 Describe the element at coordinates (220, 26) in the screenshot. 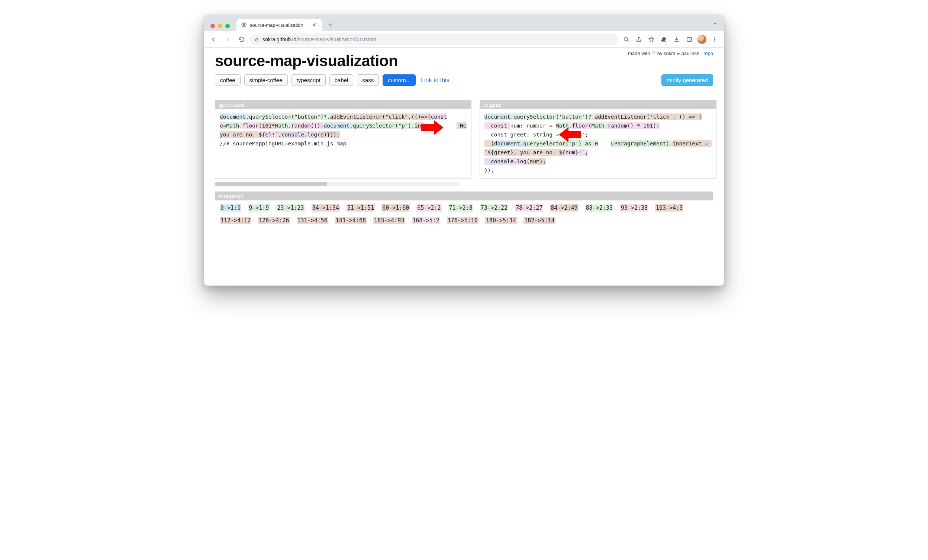

I see `window-minimize-icon` at that location.